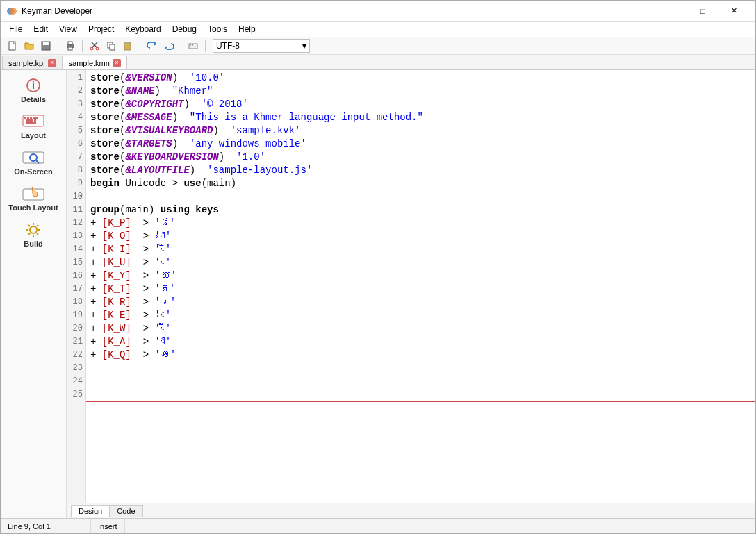 This screenshot has width=756, height=534. What do you see at coordinates (32, 62) in the screenshot?
I see `file-tab-sample-kpj: sample.kpj×` at bounding box center [32, 62].